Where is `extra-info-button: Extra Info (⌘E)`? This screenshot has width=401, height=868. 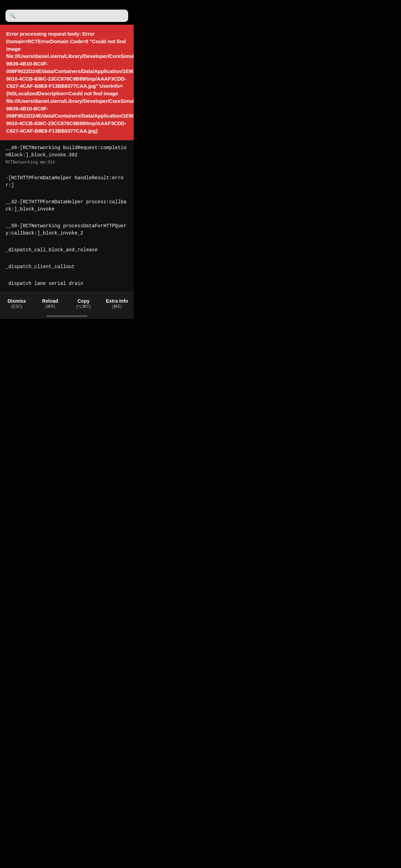
extra-info-button: Extra Info (⌘E) is located at coordinates (117, 304).